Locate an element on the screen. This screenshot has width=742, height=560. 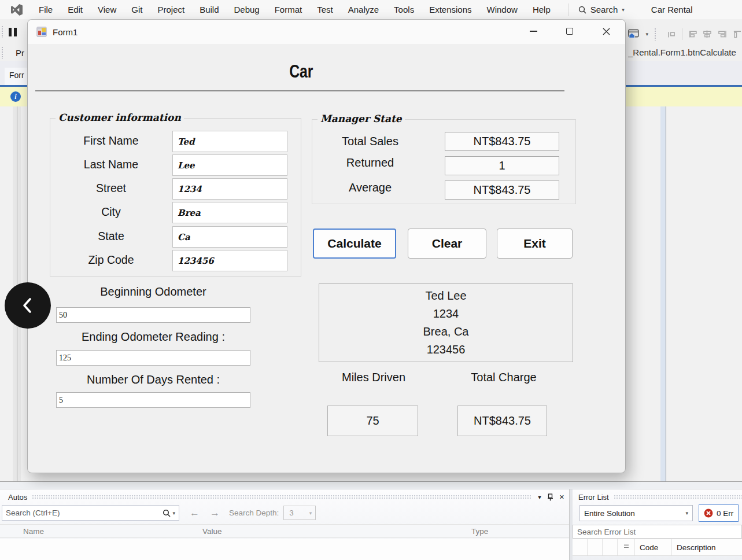
horizontal-splitter is located at coordinates (371, 485).